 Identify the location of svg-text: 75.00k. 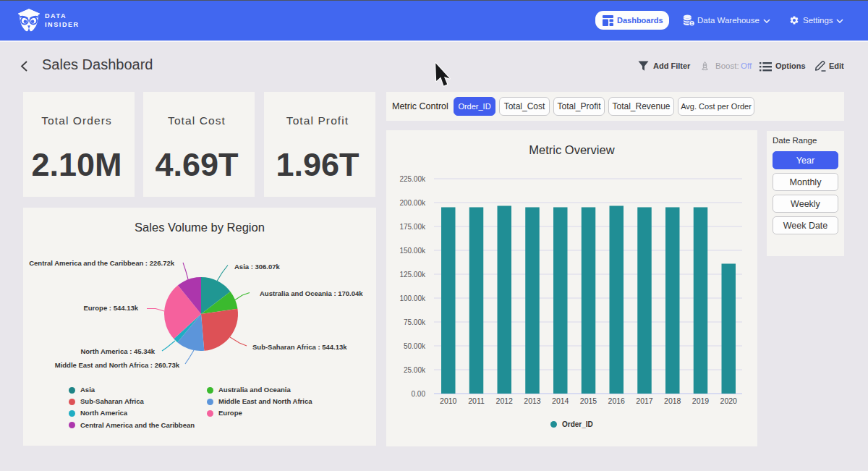
(415, 323).